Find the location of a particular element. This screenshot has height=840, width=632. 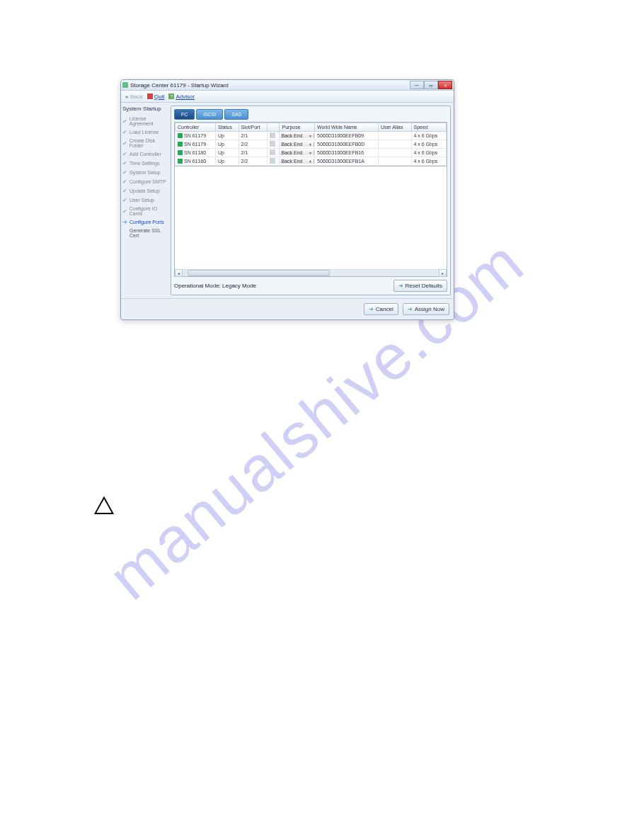

sidebar-item-load-license: ✔Load License is located at coordinates (146, 132).